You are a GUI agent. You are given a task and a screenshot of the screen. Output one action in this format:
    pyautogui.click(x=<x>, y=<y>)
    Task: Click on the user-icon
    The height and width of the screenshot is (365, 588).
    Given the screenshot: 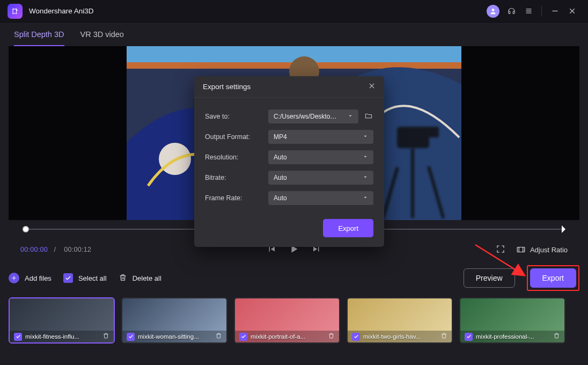 What is the action you would take?
    pyautogui.click(x=493, y=11)
    